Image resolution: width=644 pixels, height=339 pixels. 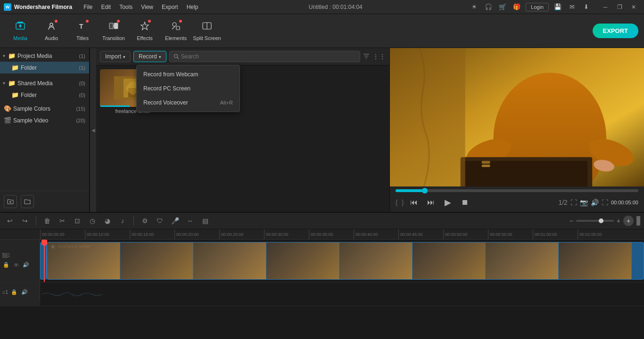 I want to click on record-chevron, so click(x=160, y=56).